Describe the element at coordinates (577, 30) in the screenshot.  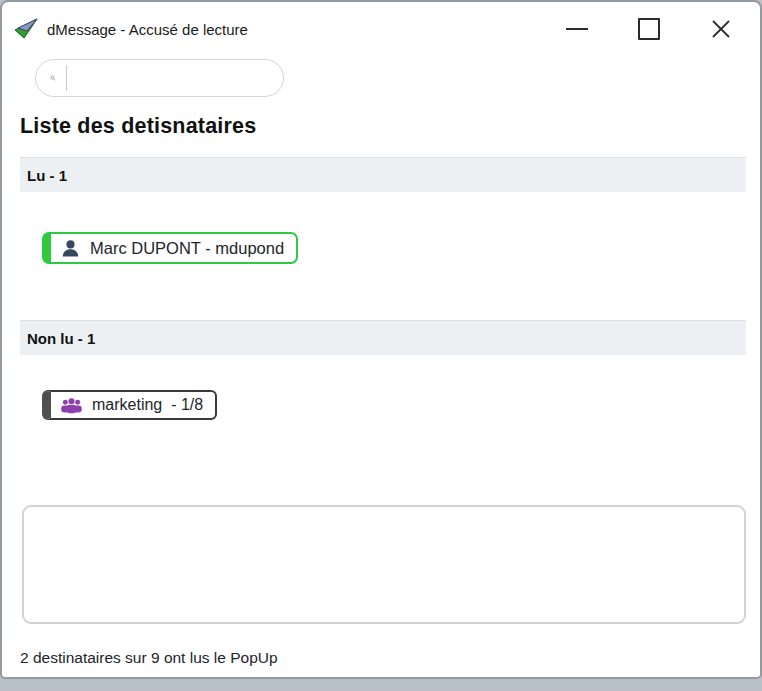
I see `minimize-icon` at that location.